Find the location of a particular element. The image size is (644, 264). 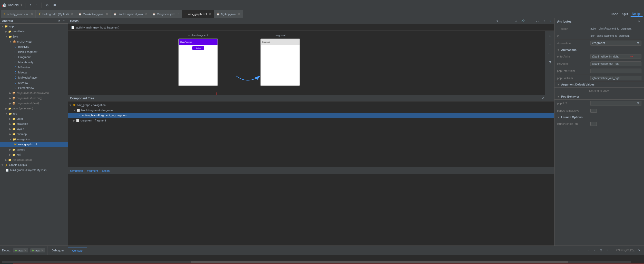

tree-item-bactivity: C BActivity is located at coordinates (34, 47).